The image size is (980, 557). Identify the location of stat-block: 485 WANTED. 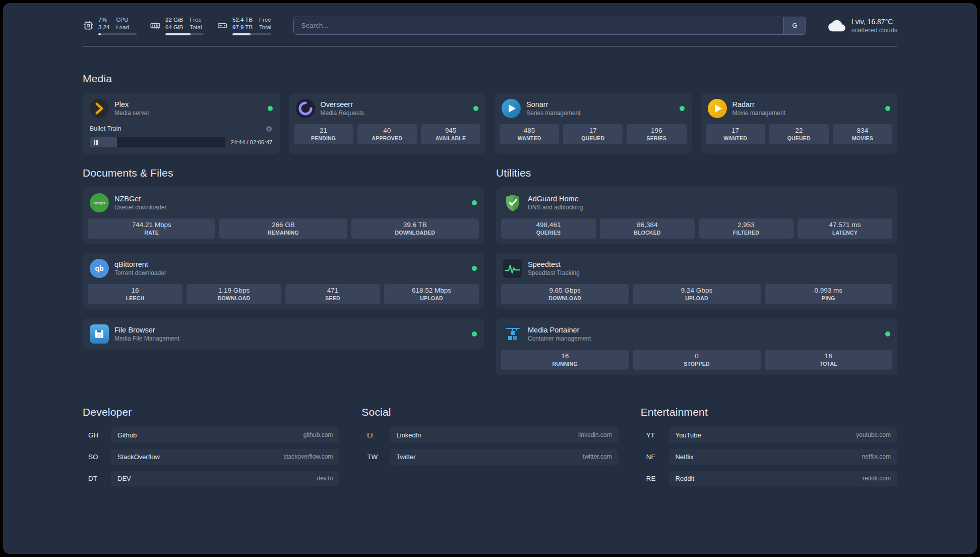
(529, 134).